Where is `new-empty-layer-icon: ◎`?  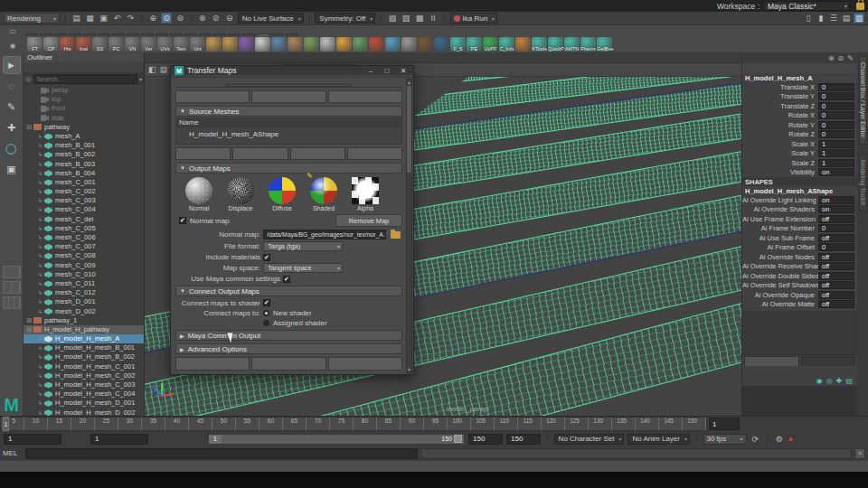
new-empty-layer-icon: ◎ is located at coordinates (830, 381).